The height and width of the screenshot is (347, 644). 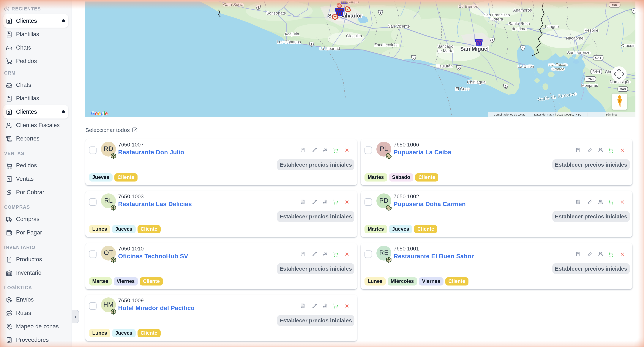 I want to click on svg-text: La Libertad, so click(x=330, y=48).